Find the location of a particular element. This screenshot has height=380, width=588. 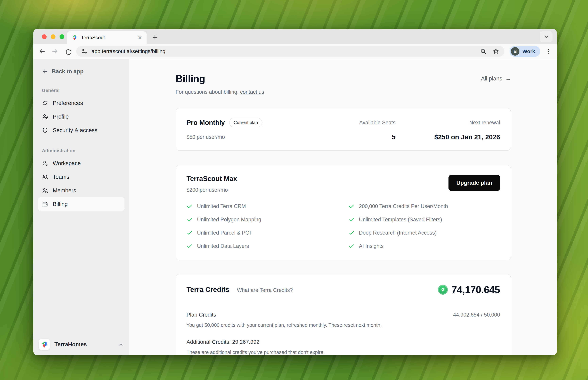

plan-credits-label: Plan Credits is located at coordinates (201, 315).